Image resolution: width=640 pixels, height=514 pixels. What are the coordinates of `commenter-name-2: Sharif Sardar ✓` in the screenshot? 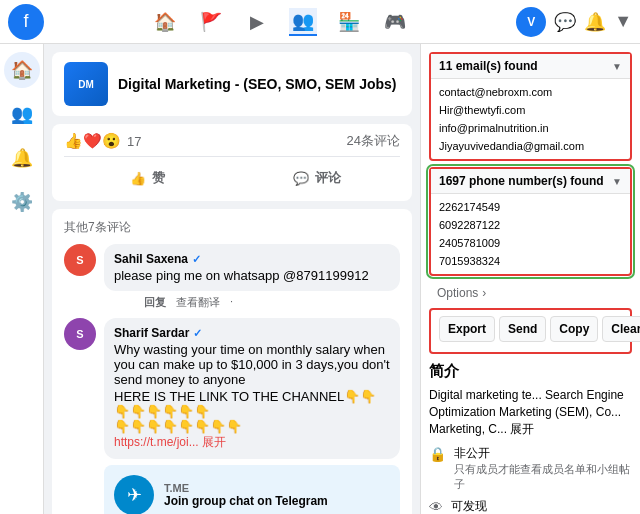 It's located at (252, 333).